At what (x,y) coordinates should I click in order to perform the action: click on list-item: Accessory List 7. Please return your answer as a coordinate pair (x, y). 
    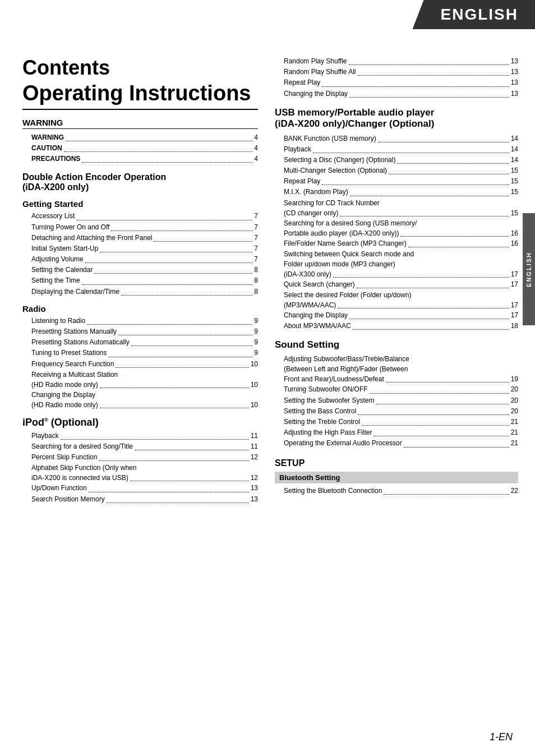
    Looking at the image, I should click on (140, 216).